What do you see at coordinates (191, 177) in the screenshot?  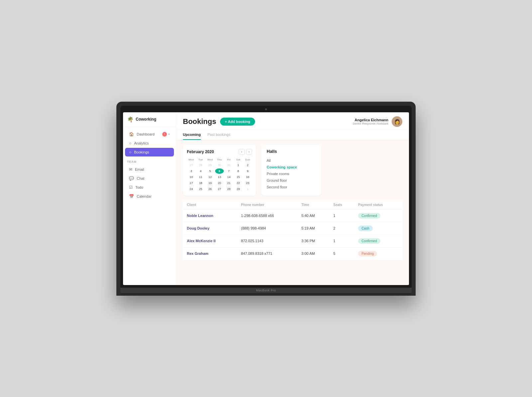 I see `calendar-day: 10` at bounding box center [191, 177].